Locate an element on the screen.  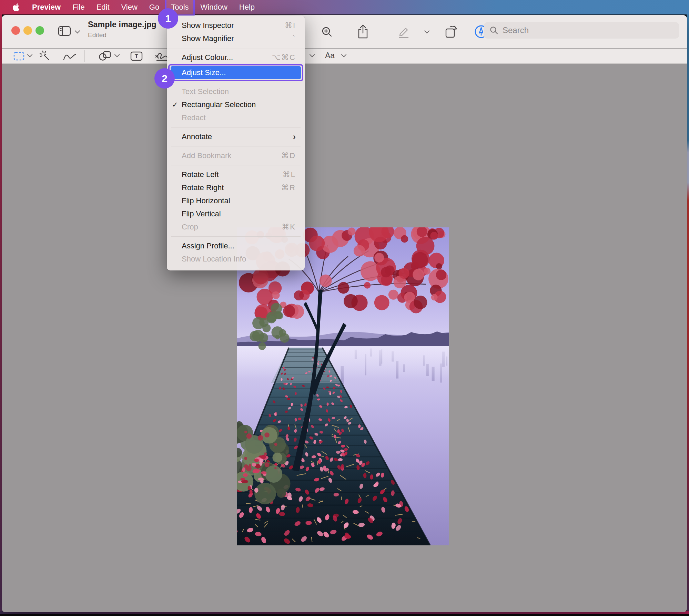
submenu-arrow-icon: › is located at coordinates (294, 137).